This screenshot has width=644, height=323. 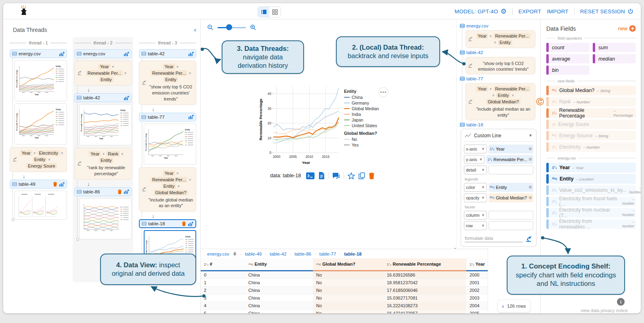 I want to click on channel-select-column: column▼, so click(x=476, y=215).